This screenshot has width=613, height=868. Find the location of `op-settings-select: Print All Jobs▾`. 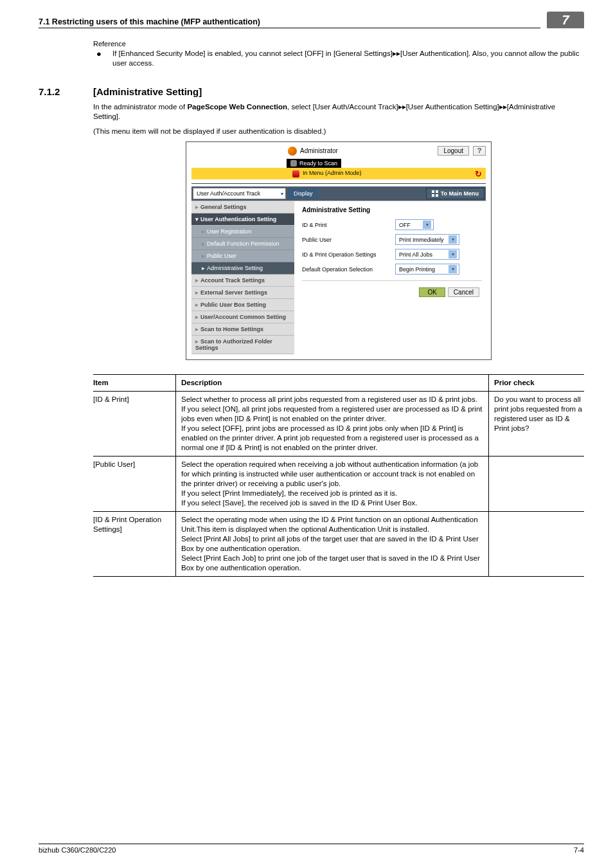

op-settings-select: Print All Jobs▾ is located at coordinates (427, 255).